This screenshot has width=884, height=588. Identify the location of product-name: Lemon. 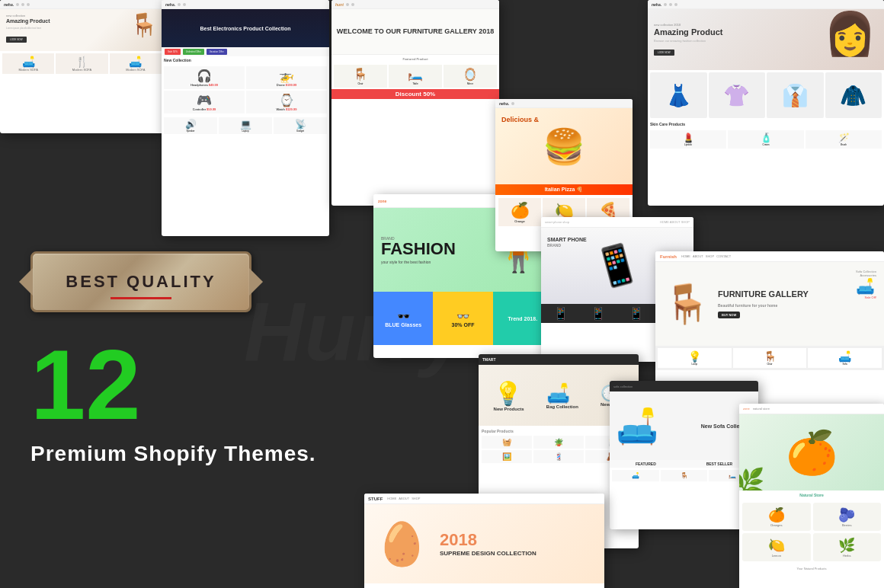
(777, 556).